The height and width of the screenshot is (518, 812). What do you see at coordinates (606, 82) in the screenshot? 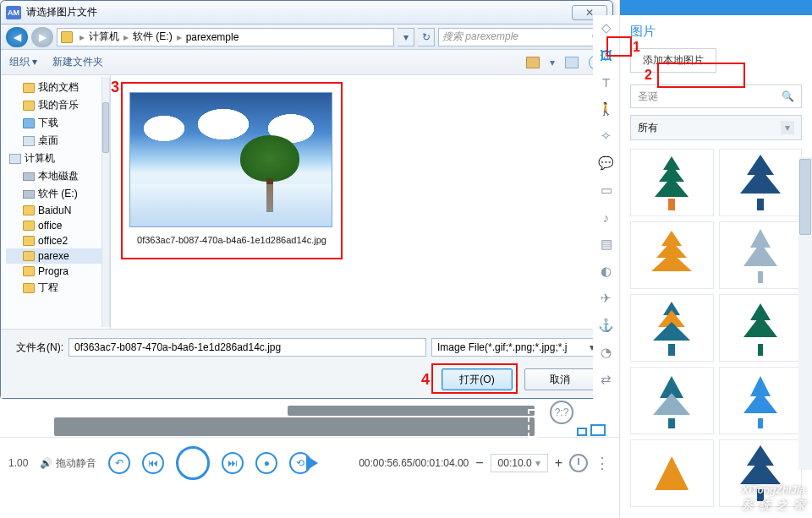
I see `text-icon: T` at bounding box center [606, 82].